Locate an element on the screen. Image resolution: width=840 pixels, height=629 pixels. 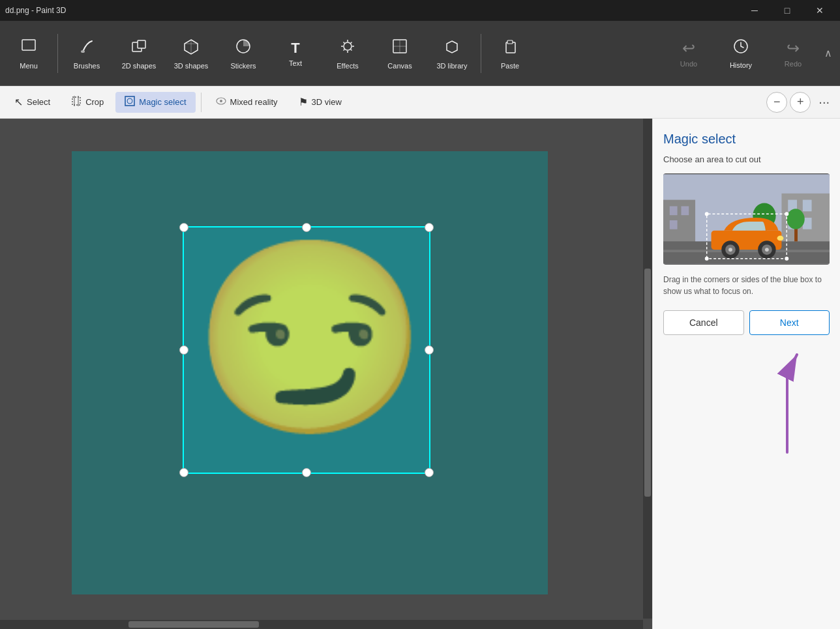
vertical-scrollbar is located at coordinates (648, 369).